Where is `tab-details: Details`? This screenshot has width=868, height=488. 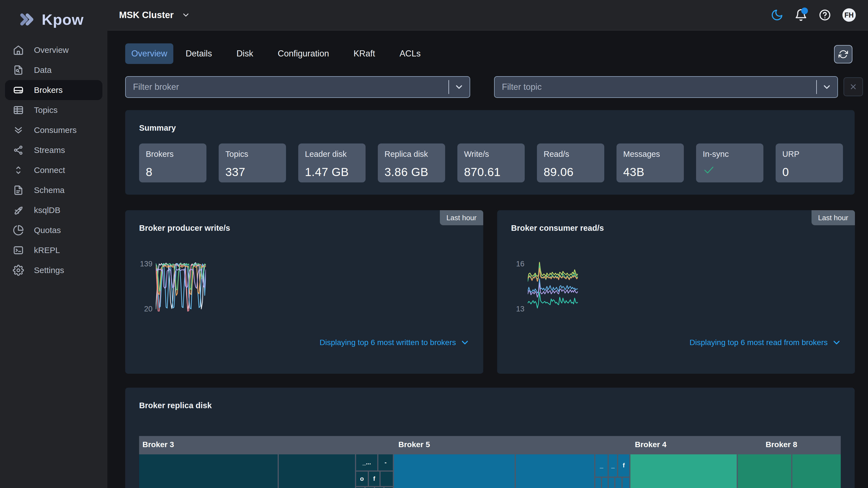
tab-details: Details is located at coordinates (199, 54).